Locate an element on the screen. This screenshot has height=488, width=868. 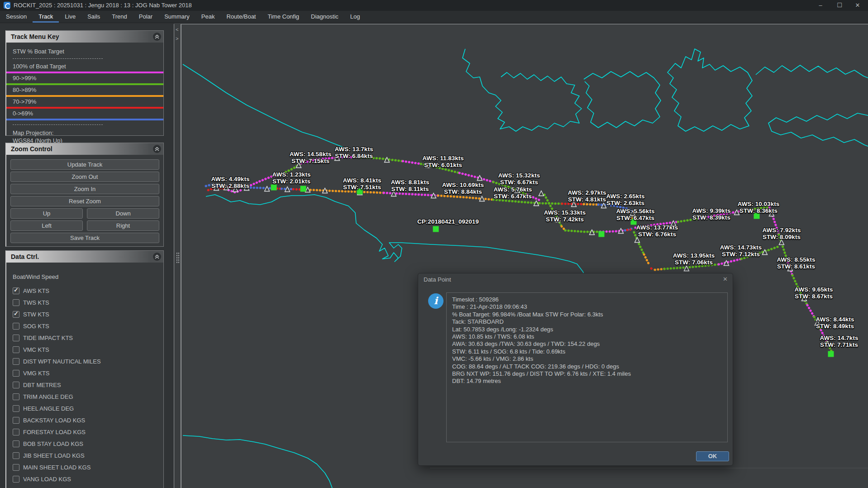
menu-item-sails: Sails is located at coordinates (94, 17).